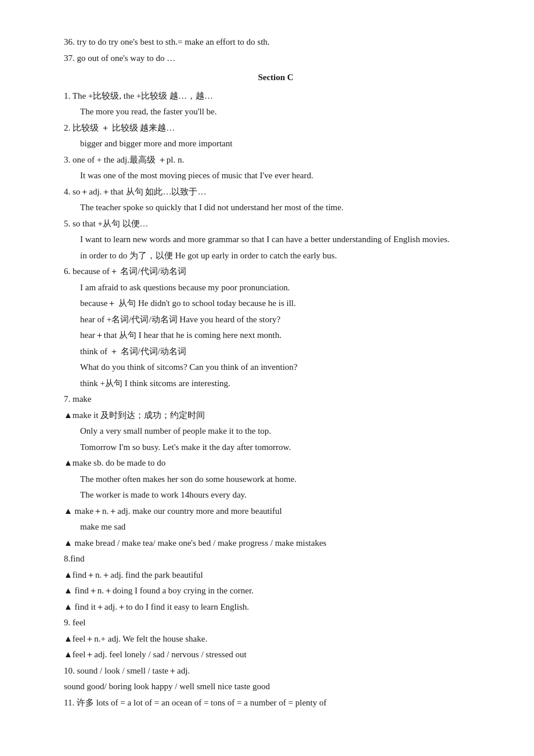  Describe the element at coordinates (276, 59) in the screenshot. I see `line-37: 37. go out of one's way to do …` at that location.